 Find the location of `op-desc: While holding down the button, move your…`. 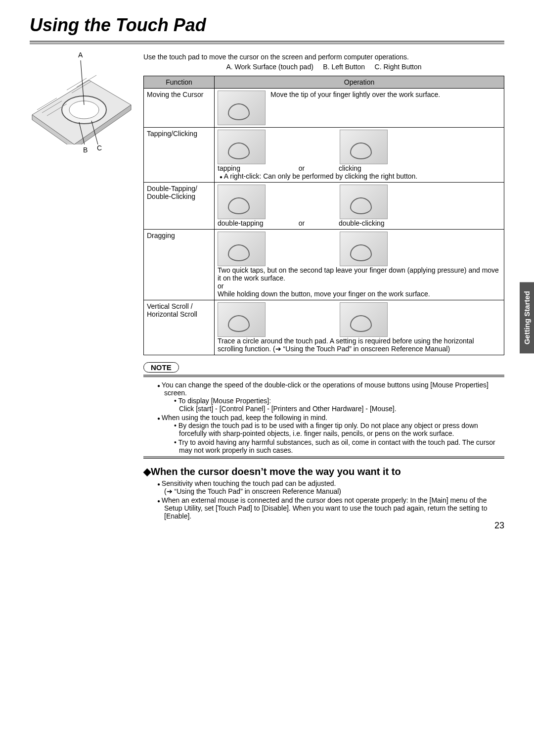

op-desc: While holding down the button, move your… is located at coordinates (359, 294).